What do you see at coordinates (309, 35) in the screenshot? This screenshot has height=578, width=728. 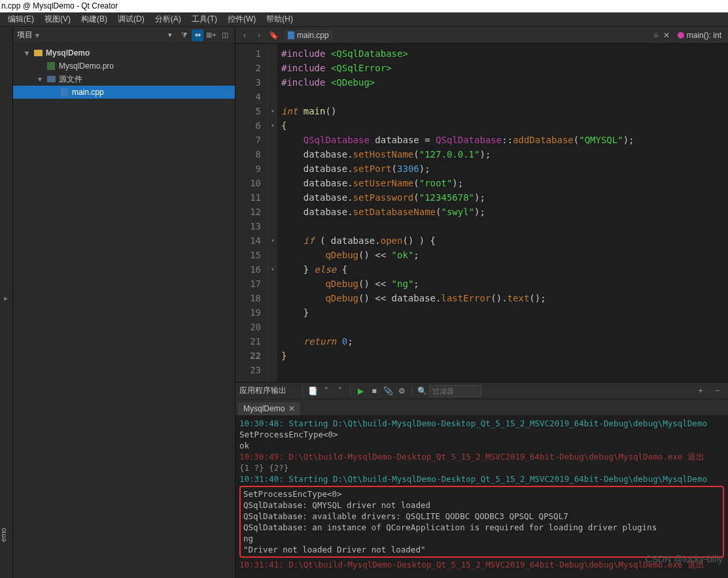 I see `file-crumb: main.cpp` at bounding box center [309, 35].